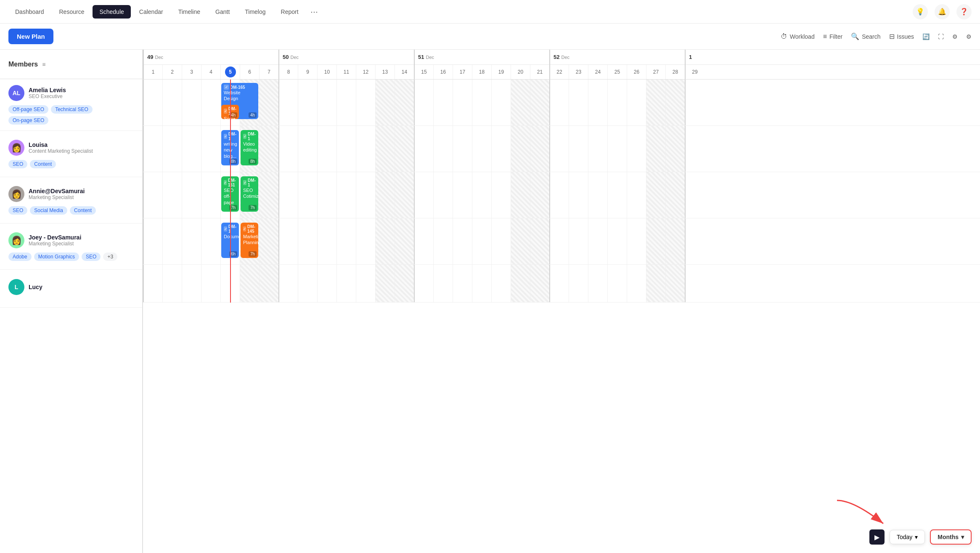 Image resolution: width=980 pixels, height=553 pixels. Describe the element at coordinates (43, 164) in the screenshot. I see `tag-content-louisa: Content` at that location.